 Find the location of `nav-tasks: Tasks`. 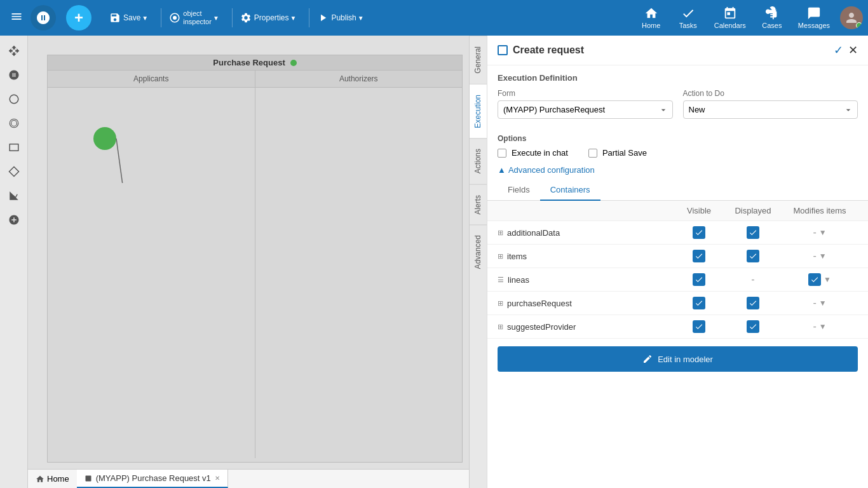

nav-tasks: Tasks is located at coordinates (688, 18).